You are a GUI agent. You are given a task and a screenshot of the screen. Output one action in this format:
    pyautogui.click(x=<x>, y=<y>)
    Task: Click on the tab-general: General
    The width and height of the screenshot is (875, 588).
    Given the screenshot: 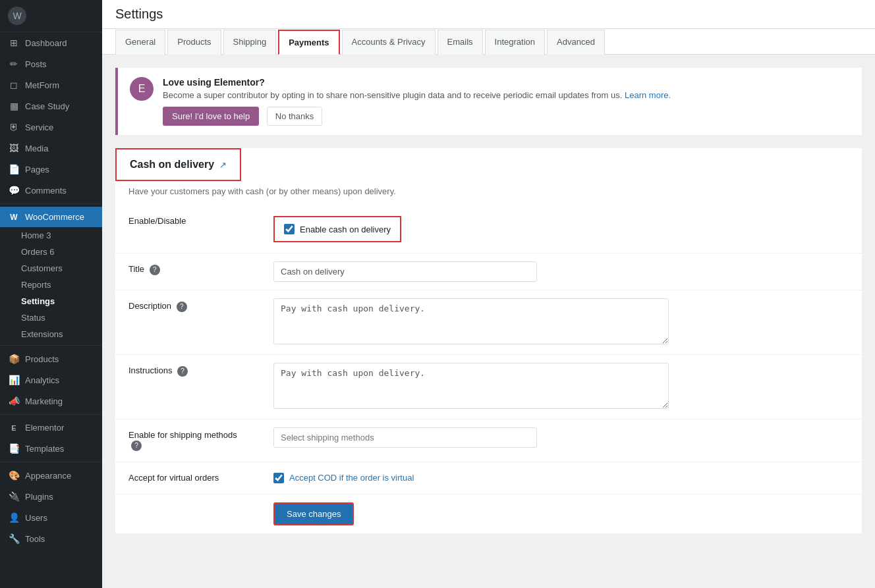 What is the action you would take?
    pyautogui.click(x=140, y=42)
    